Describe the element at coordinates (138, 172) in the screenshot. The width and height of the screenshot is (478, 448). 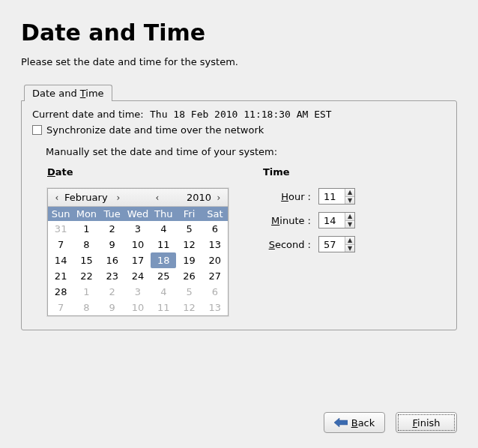
I see `date-section-label: Date` at that location.